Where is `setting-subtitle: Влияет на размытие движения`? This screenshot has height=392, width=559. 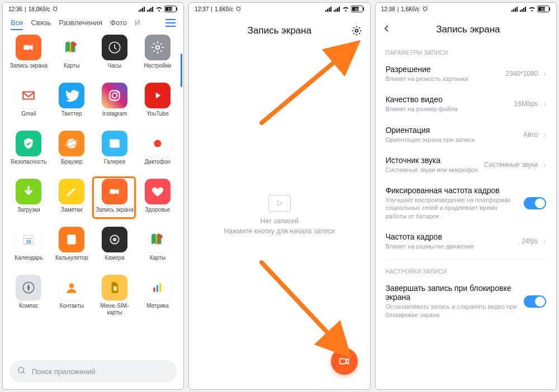
setting-subtitle: Влияет на размытие движения is located at coordinates (451, 246).